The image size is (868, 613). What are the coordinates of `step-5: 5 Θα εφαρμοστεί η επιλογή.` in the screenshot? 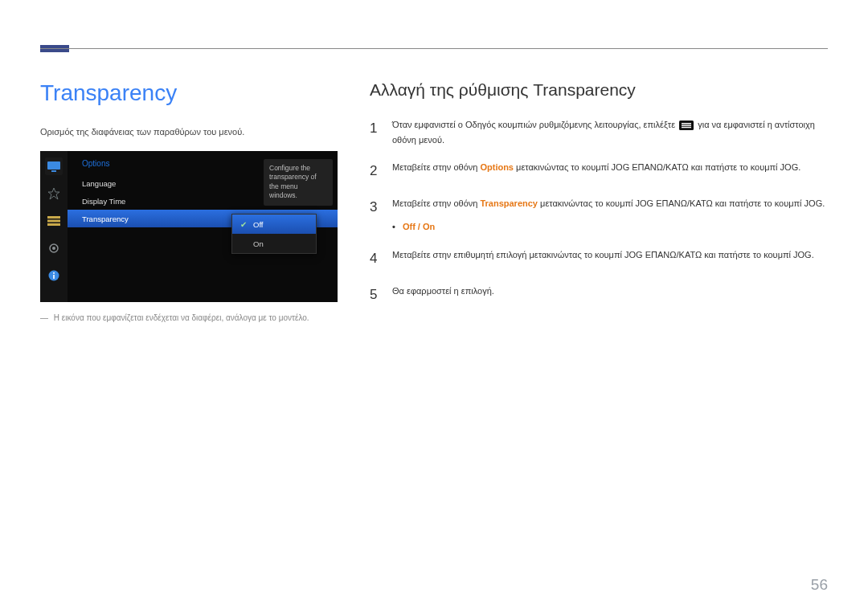 It's located at (599, 296).